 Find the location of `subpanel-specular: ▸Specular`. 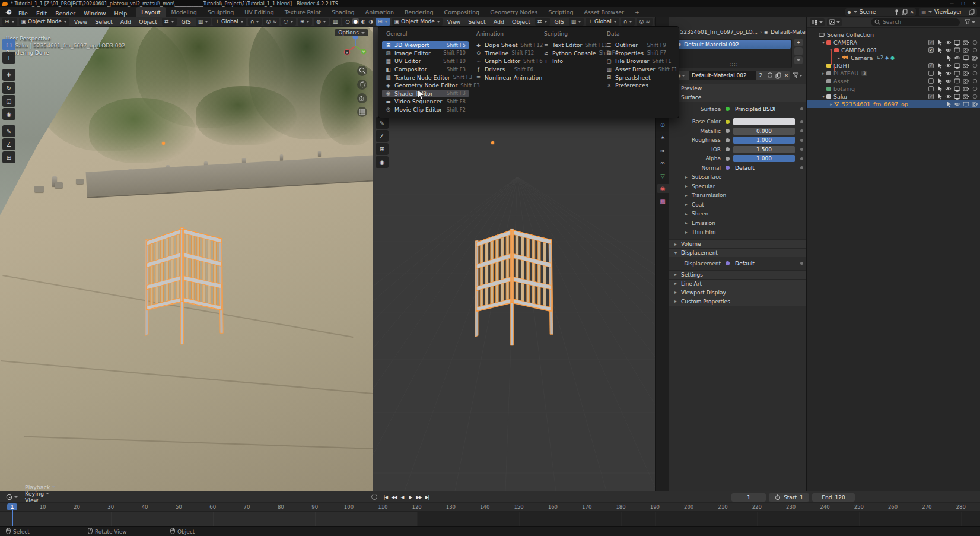

subpanel-specular: ▸Specular is located at coordinates (737, 186).